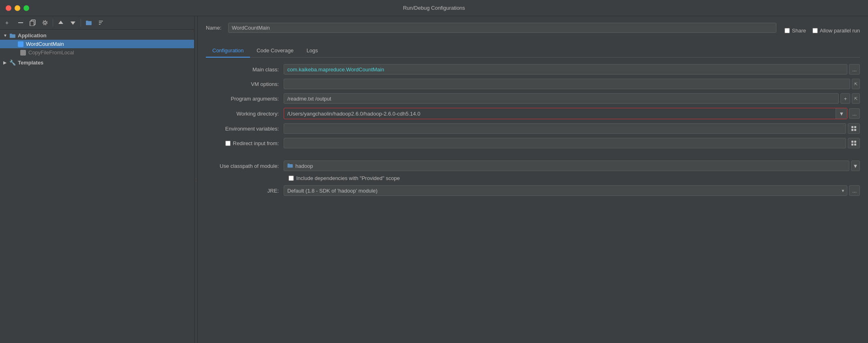  Describe the element at coordinates (434, 8) in the screenshot. I see `window-title: Run/Debug Configurations` at that location.